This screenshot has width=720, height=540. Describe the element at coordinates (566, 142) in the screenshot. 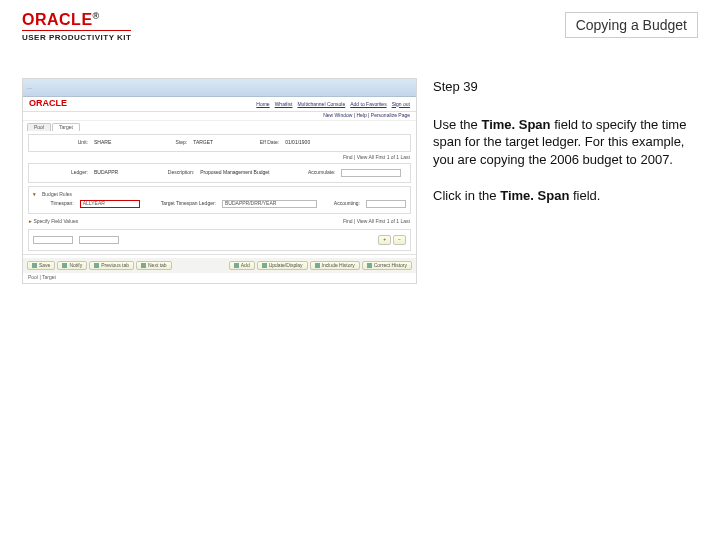

I see `instruction-paragraph-1: Use the Time. Span field to specify the …` at that location.